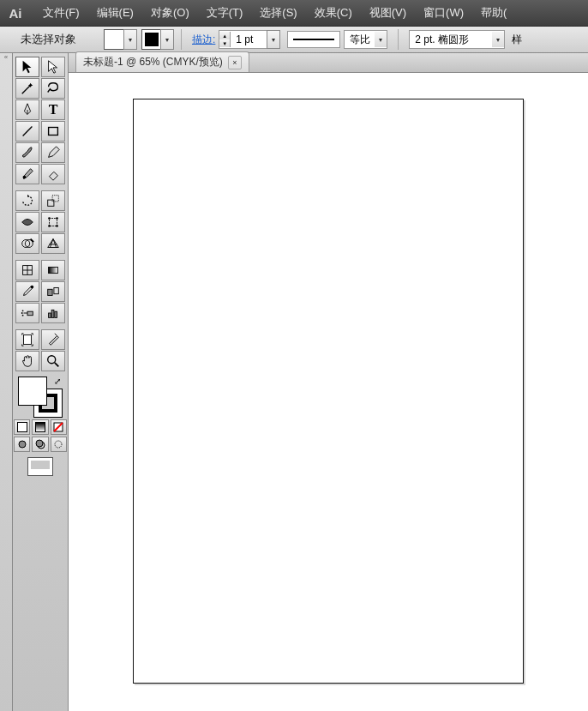  Describe the element at coordinates (494, 13) in the screenshot. I see `menu-help: 帮助(` at that location.